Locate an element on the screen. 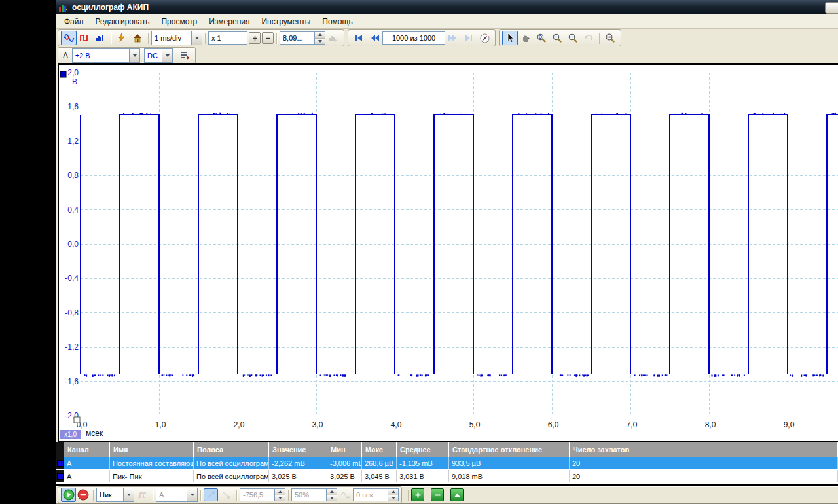 This screenshot has height=504, width=838. svg-text: 4,0 is located at coordinates (397, 425).